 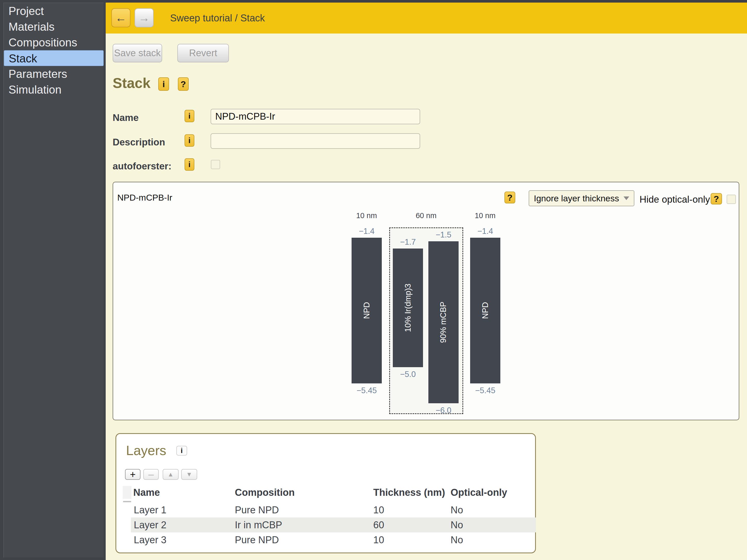 I want to click on cell-thickness: 60, so click(x=379, y=525).